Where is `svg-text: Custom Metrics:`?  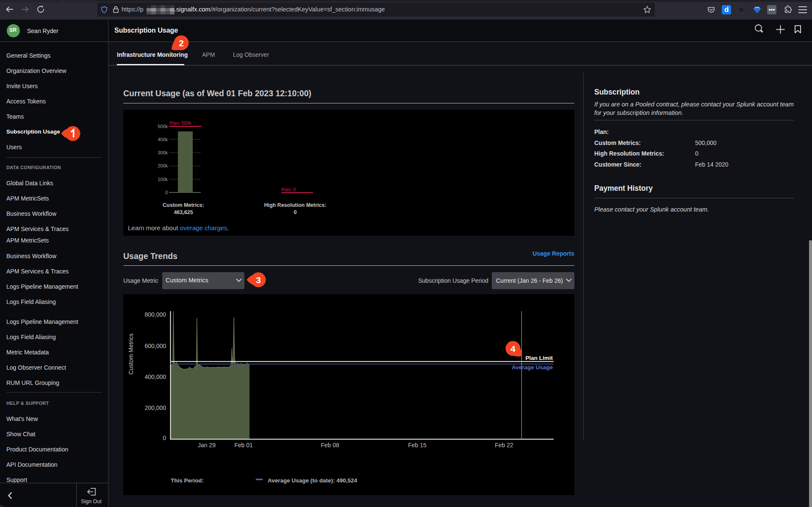
svg-text: Custom Metrics: is located at coordinates (183, 205).